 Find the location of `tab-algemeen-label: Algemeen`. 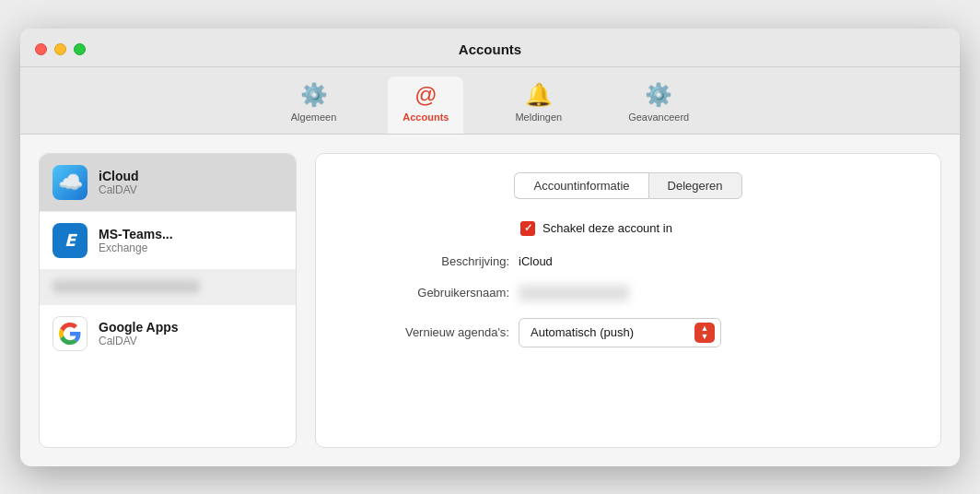

tab-algemeen-label: Algemeen is located at coordinates (314, 117).